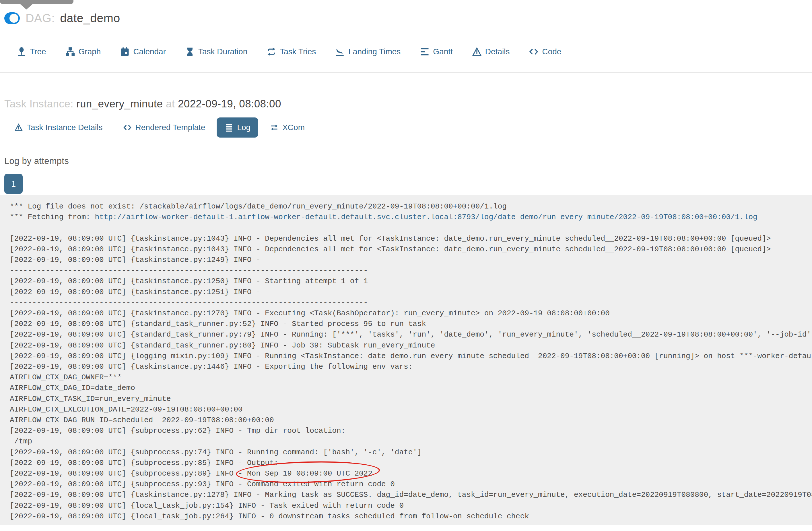  I want to click on subtabs: Task Instance DetailsRendered TemplateLo…, so click(406, 128).